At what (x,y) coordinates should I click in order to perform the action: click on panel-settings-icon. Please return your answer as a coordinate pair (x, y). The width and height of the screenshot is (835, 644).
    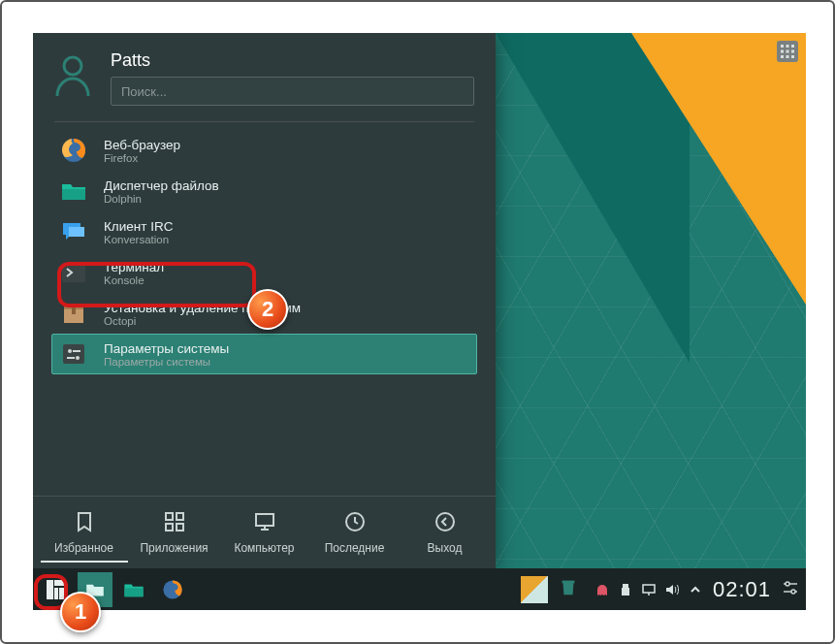
    Looking at the image, I should click on (790, 590).